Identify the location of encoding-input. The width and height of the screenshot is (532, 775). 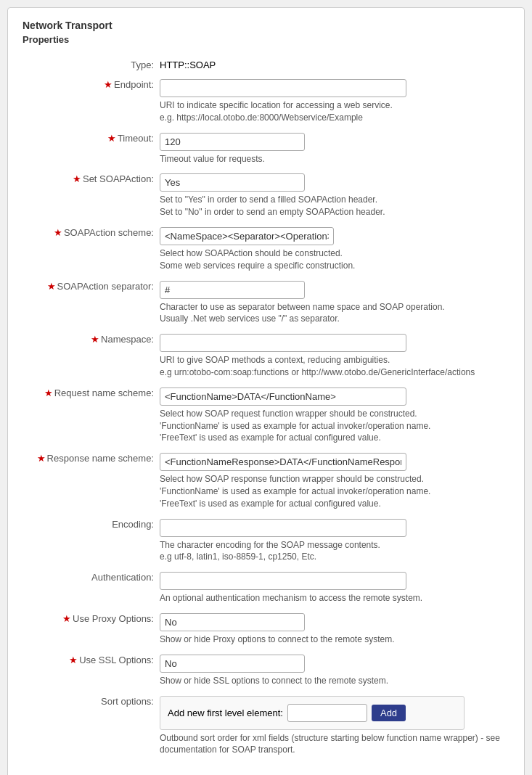
(283, 528).